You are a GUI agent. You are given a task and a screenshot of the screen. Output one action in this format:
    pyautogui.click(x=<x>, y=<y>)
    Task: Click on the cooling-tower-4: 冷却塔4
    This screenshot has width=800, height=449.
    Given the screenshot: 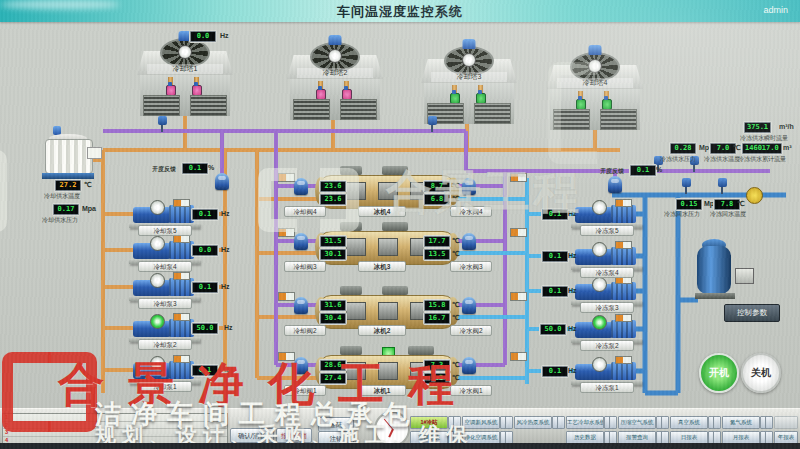 What is the action you would take?
    pyautogui.click(x=595, y=91)
    